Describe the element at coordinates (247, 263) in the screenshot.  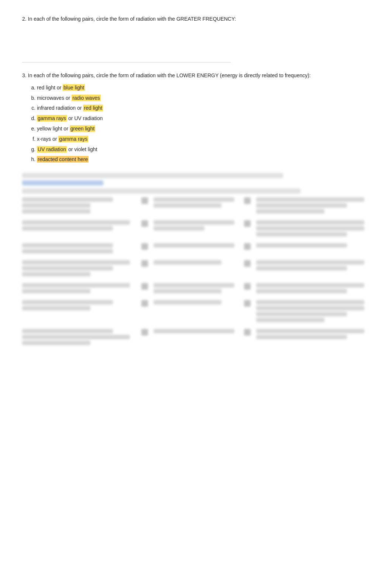
I see `blurred-check-4b` at that location.